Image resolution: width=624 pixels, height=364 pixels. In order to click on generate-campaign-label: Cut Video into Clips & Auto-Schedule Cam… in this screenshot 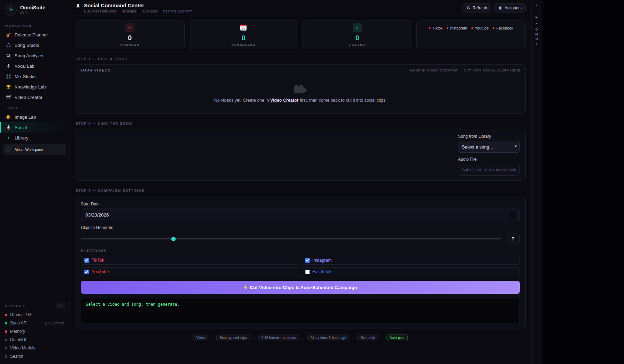, I will do `click(303, 287)`.